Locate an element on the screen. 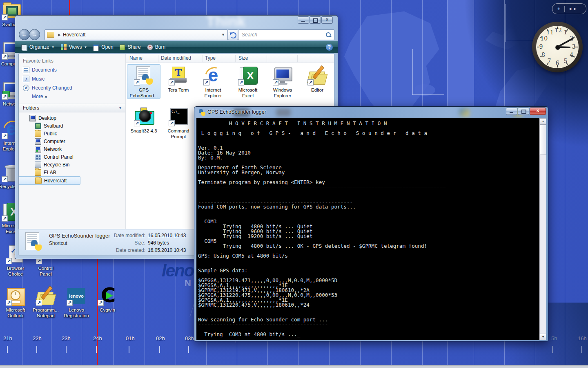 The height and width of the screenshot is (368, 588). desktop-icon-ppt-cut is located at coordinates (49, 7).